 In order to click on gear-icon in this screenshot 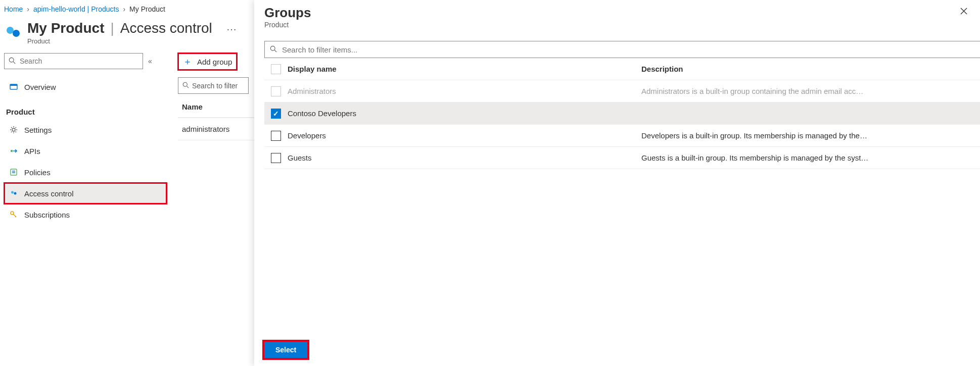, I will do `click(14, 130)`.